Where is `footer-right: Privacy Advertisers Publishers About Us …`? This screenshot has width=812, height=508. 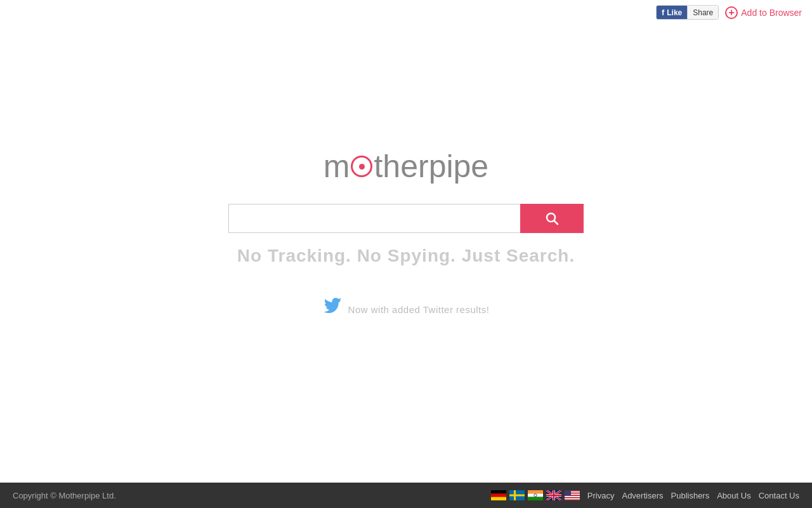
footer-right: Privacy Advertisers Publishers About Us … is located at coordinates (645, 495).